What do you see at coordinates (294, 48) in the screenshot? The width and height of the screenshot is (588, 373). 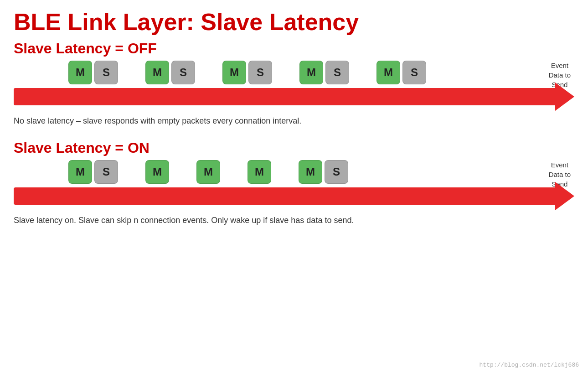 I see `section-off-label: Slave Latency = OFF` at bounding box center [294, 48].